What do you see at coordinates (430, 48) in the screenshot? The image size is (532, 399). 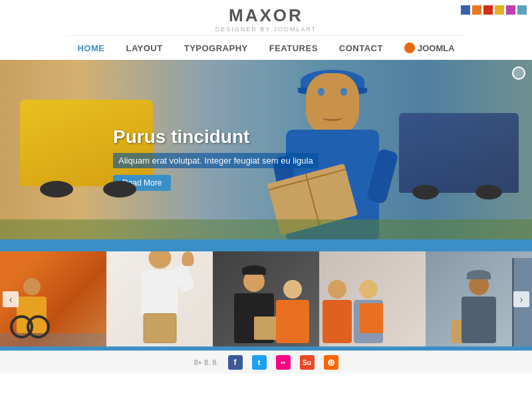 I see `nav-joomla: JOOMLA` at bounding box center [430, 48].